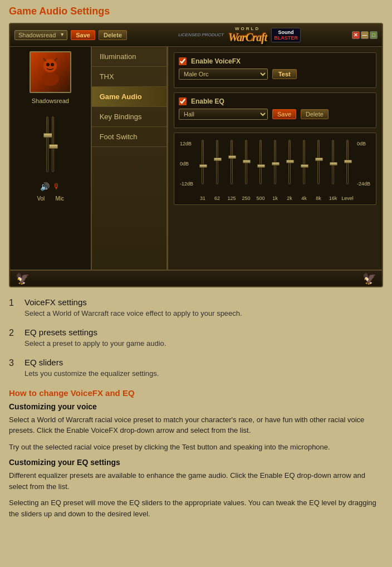  I want to click on how-to-heading: How to change VoiceFX and EQ, so click(196, 393).